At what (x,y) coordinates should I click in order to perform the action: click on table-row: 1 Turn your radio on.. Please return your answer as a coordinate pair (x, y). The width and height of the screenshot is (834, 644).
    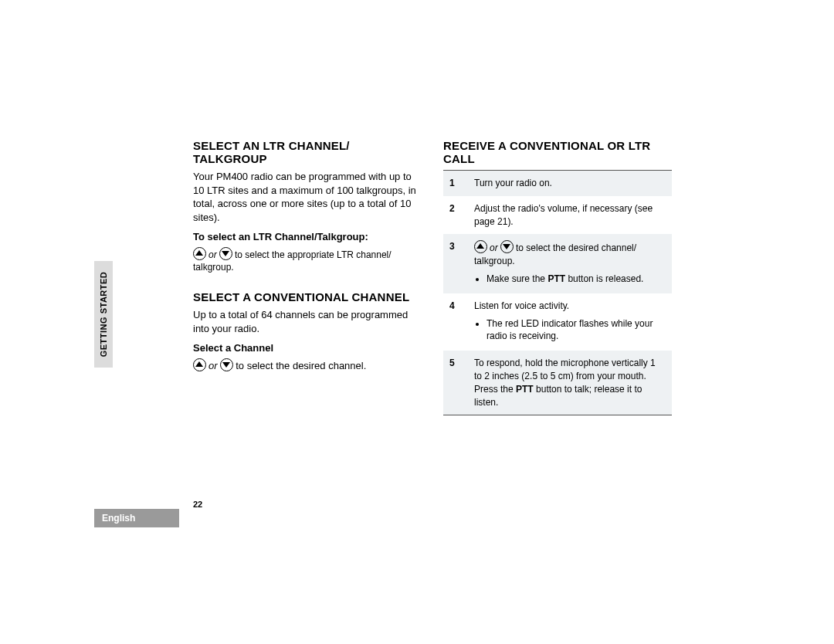
    Looking at the image, I should click on (558, 184).